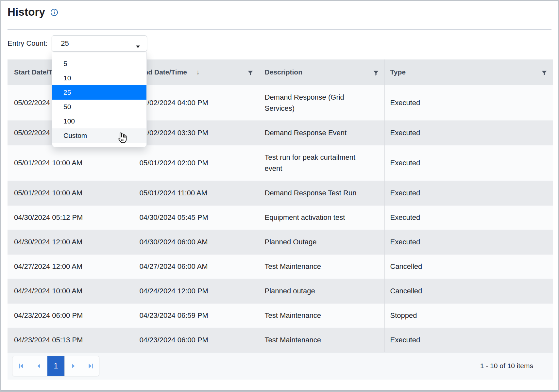 Image resolution: width=559 pixels, height=392 pixels. What do you see at coordinates (196, 242) in the screenshot?
I see `end-date-cell: 04/30/2024 06:00 AM` at bounding box center [196, 242].